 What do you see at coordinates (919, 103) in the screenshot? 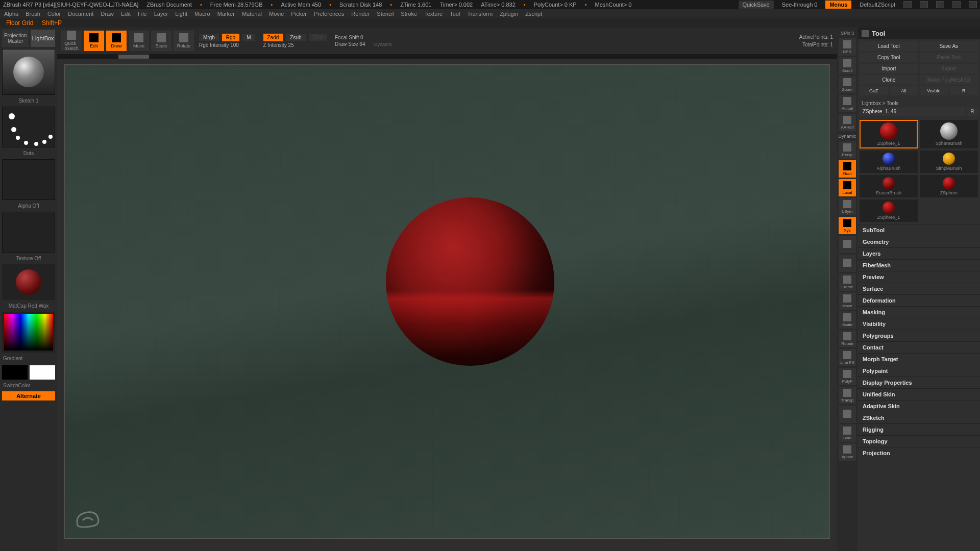
I see `lightbox-tools-link: Lightbox > Tools` at bounding box center [919, 103].